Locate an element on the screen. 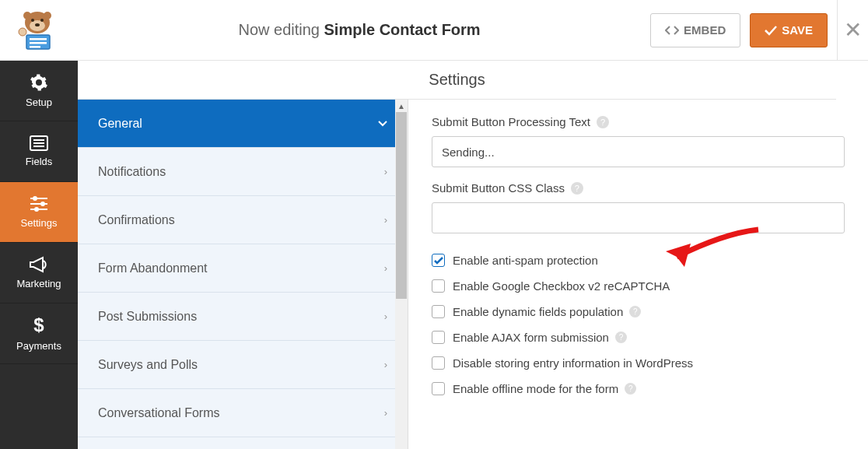  tab-label: Setup is located at coordinates (39, 103).